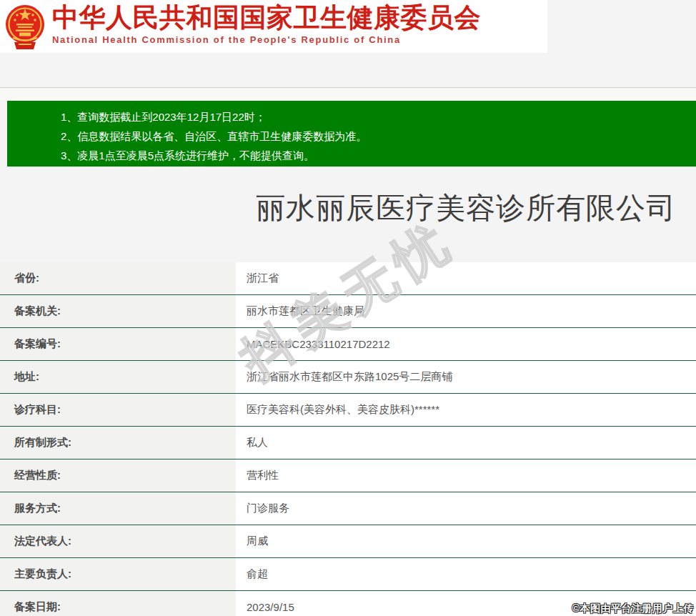 This screenshot has height=616, width=696. What do you see at coordinates (348, 509) in the screenshot?
I see `table-row: 服务方式:门诊服务` at bounding box center [348, 509].